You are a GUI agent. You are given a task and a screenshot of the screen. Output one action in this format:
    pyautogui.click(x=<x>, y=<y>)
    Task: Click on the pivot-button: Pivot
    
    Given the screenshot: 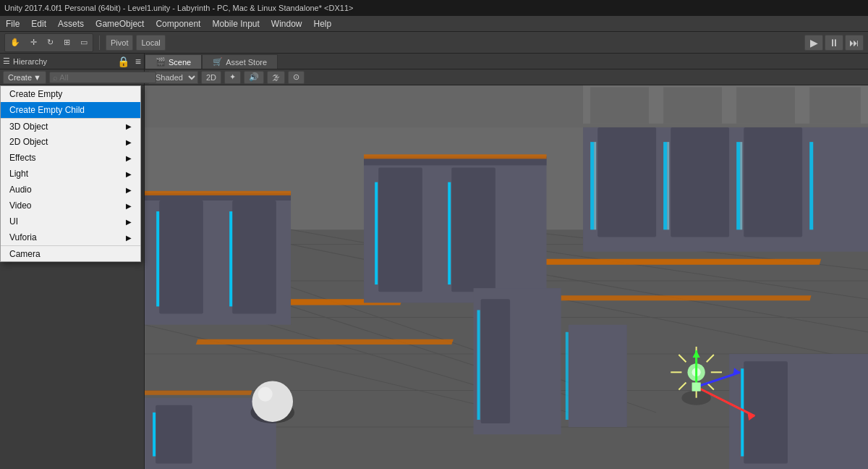 What is the action you would take?
    pyautogui.click(x=119, y=43)
    